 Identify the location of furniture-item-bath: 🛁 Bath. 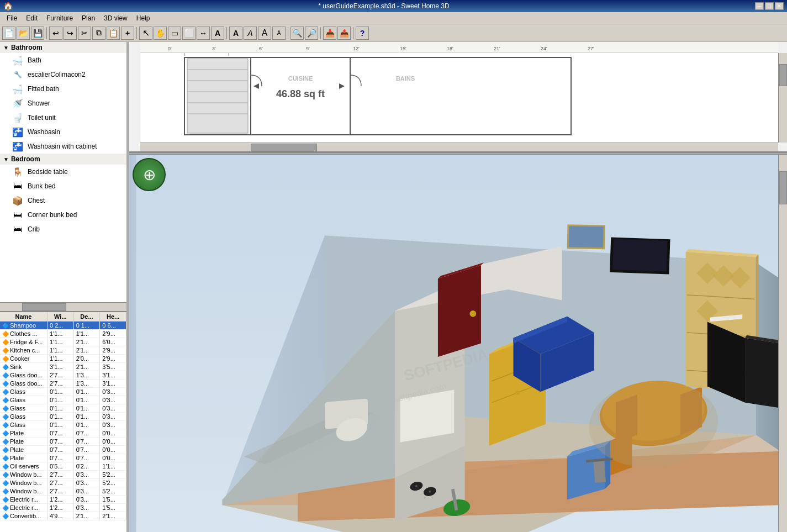
(63, 60).